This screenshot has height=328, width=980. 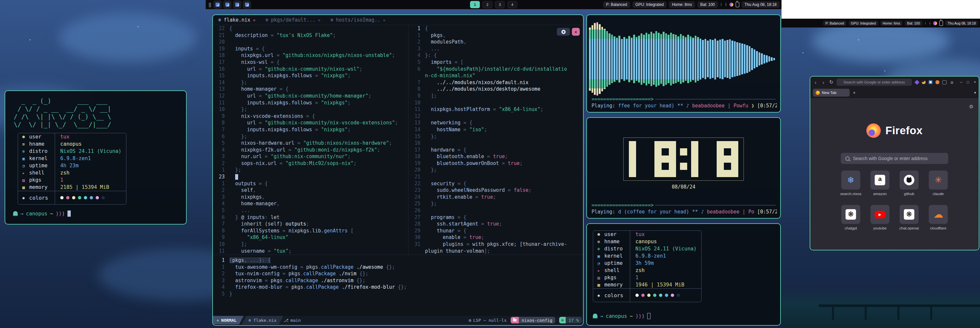 What do you see at coordinates (854, 93) in the screenshot?
I see `new-tab-button: +` at bounding box center [854, 93].